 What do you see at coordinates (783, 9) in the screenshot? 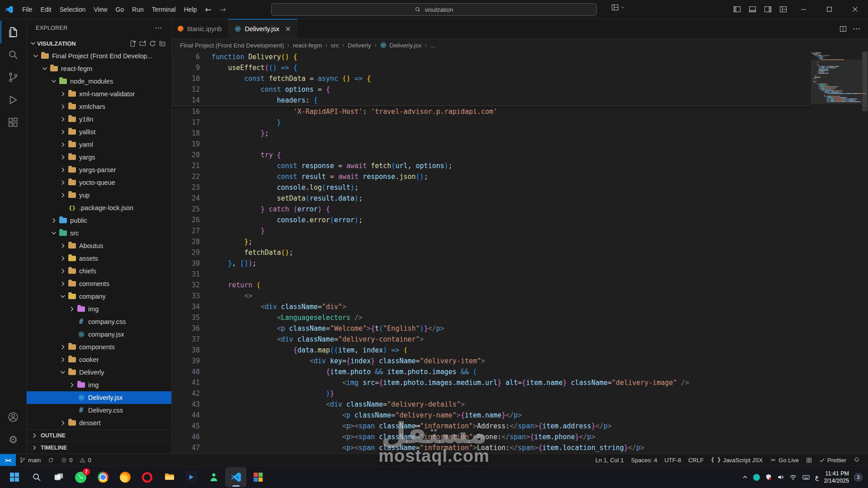
I see `layout-custom-icon` at bounding box center [783, 9].